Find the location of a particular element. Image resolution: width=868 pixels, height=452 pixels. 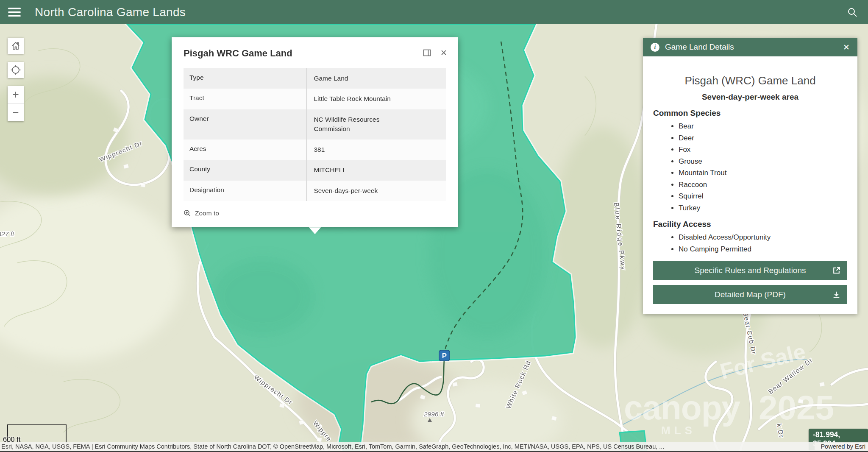

zoom-controls: + − is located at coordinates (16, 103).